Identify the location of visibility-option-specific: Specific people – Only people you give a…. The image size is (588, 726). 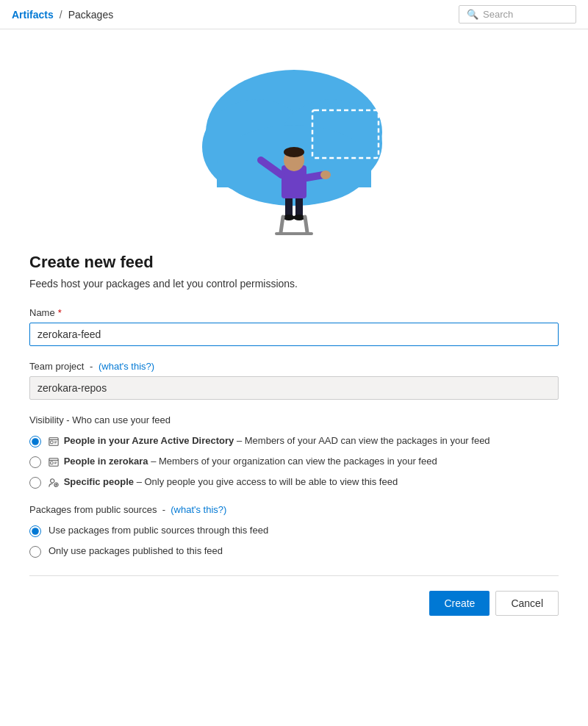
(294, 482).